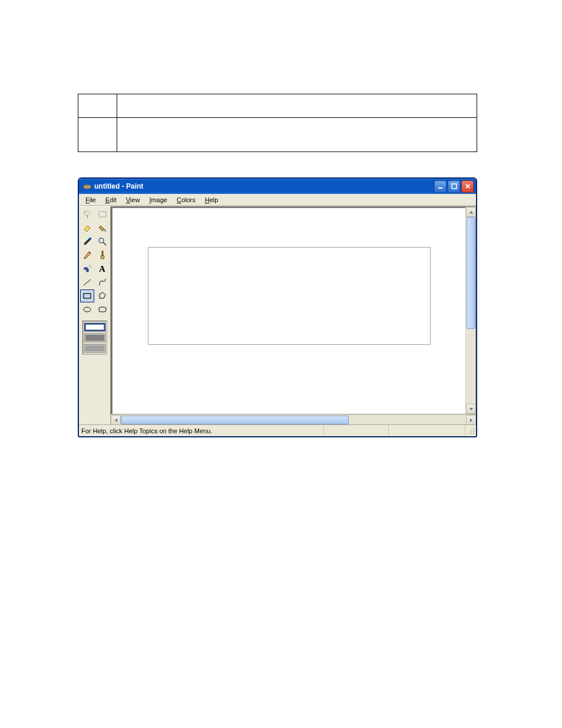 The height and width of the screenshot is (728, 562). Describe the element at coordinates (234, 420) in the screenshot. I see `horizontal-scroll-thumb` at that location.